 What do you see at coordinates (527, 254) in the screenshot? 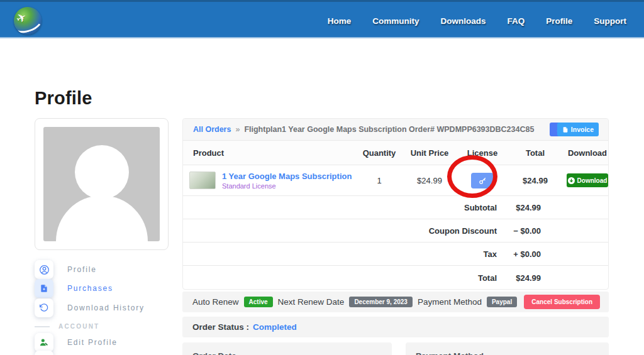
I see `summary-value: + $0.00` at bounding box center [527, 254].